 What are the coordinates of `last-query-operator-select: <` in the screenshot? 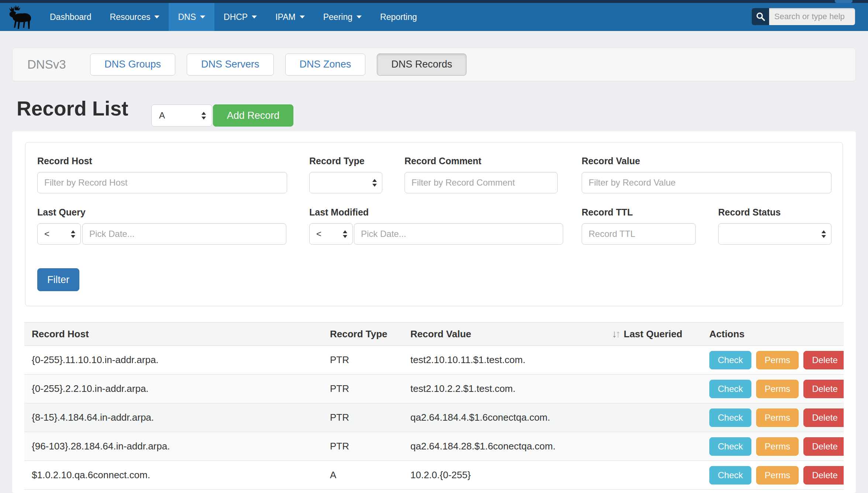 It's located at (59, 234).